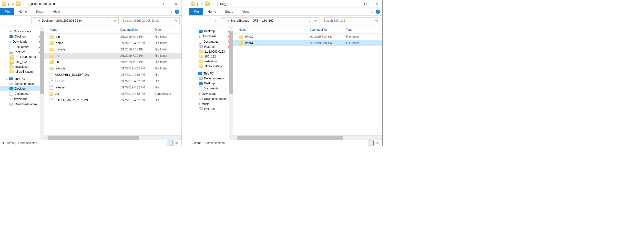 The image size is (644, 248). What do you see at coordinates (46, 138) in the screenshot?
I see `scroll-left-icon: ◂` at bounding box center [46, 138].